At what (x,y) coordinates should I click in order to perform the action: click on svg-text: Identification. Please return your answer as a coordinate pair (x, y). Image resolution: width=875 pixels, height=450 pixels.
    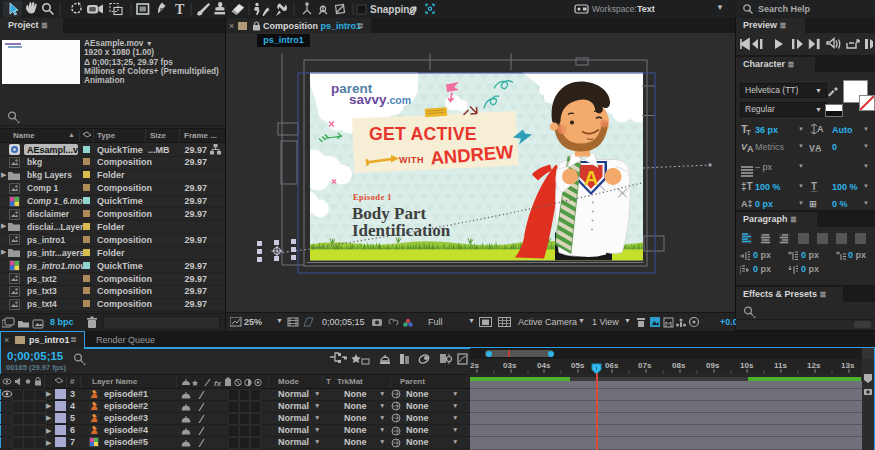
    Looking at the image, I should click on (402, 230).